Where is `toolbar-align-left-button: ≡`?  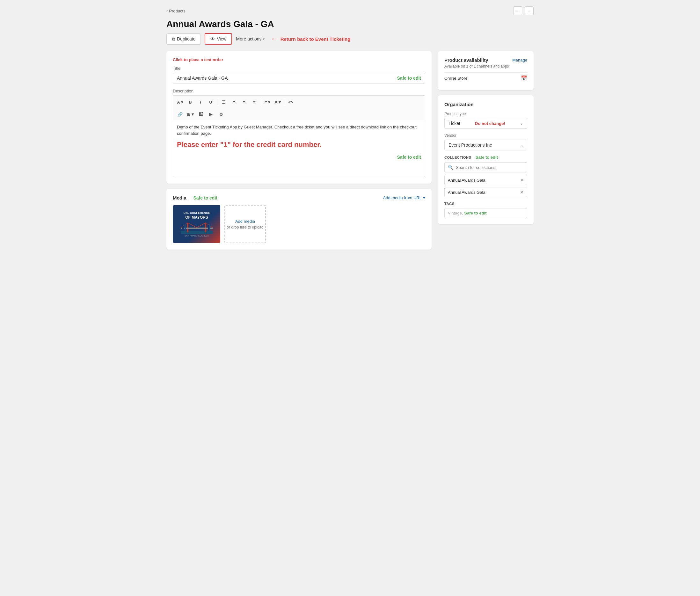
toolbar-align-left-button: ≡ is located at coordinates (234, 102).